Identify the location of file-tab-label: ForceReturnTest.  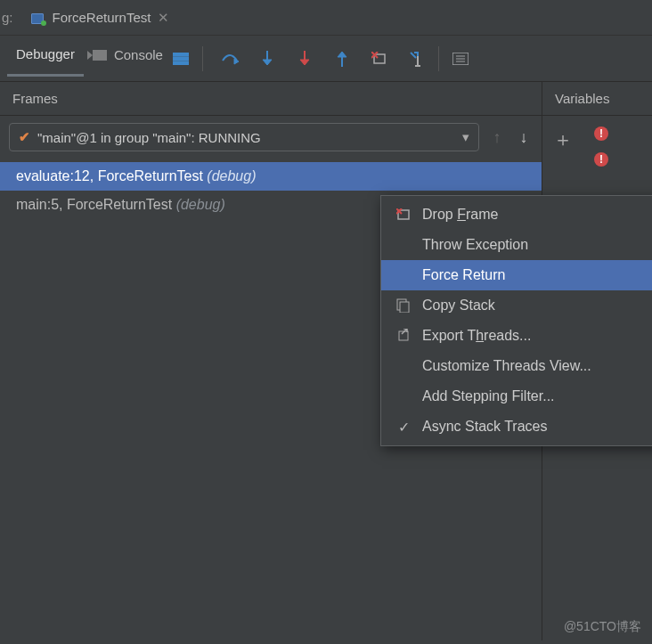
(102, 18).